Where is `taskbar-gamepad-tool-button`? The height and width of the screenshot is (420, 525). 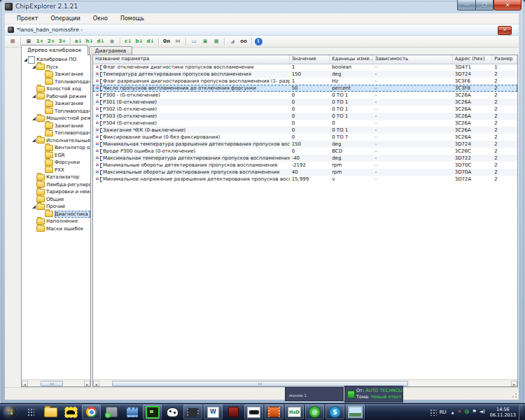 taskbar-gamepad-tool-button is located at coordinates (172, 412).